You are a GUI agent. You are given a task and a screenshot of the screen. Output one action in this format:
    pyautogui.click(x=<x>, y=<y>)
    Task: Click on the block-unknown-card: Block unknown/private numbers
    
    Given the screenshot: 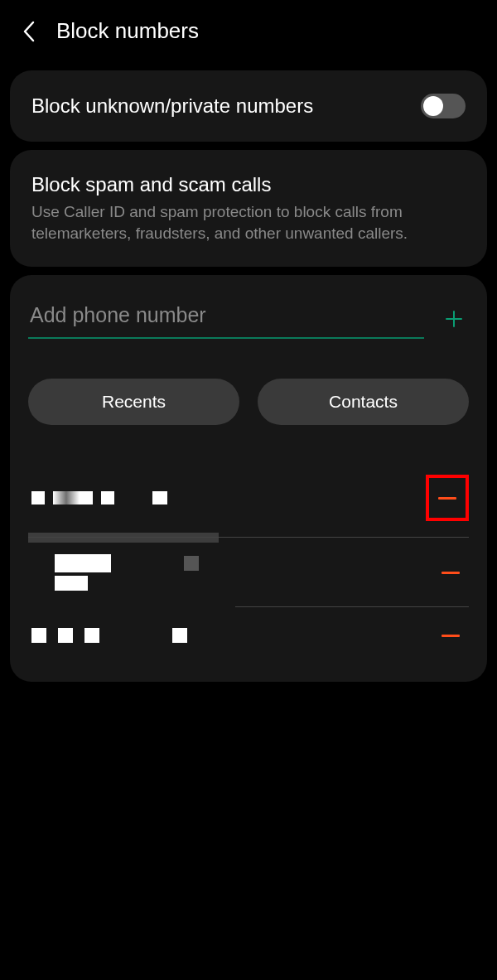 What is the action you would take?
    pyautogui.click(x=248, y=106)
    